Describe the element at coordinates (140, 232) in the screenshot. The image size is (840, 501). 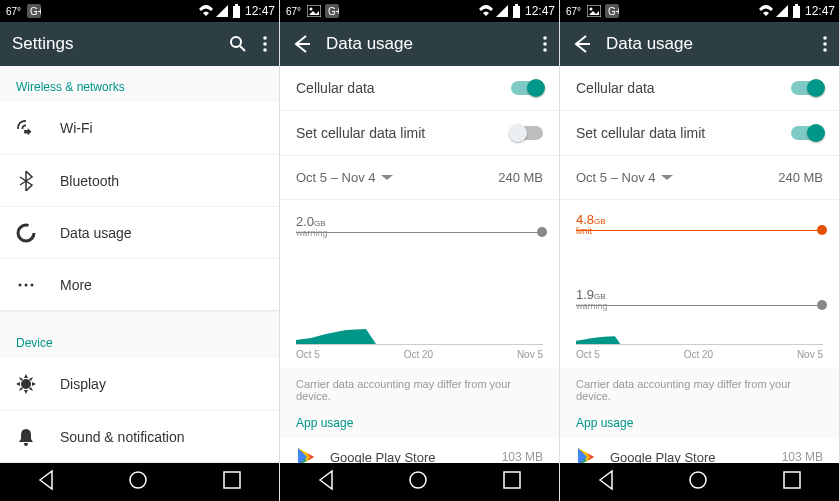
I see `item-data-usage: Data usage` at that location.